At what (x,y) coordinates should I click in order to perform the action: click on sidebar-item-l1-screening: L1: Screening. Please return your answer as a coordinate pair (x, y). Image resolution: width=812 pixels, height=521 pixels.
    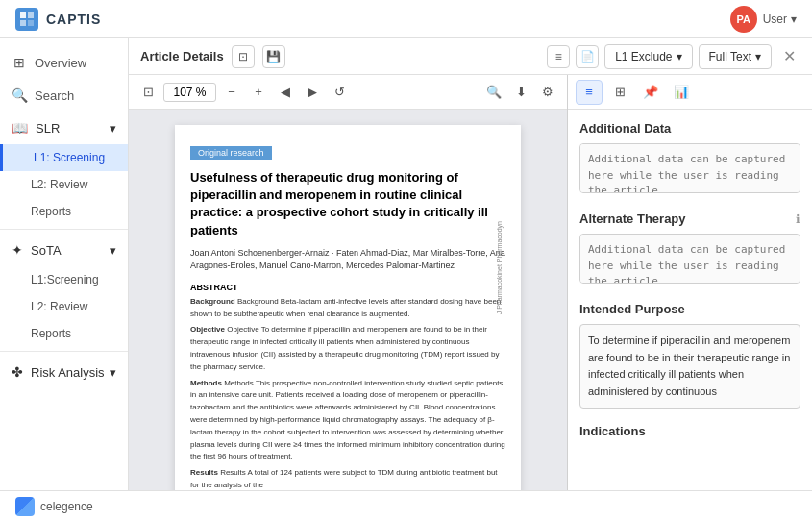
    Looking at the image, I should click on (63, 158).